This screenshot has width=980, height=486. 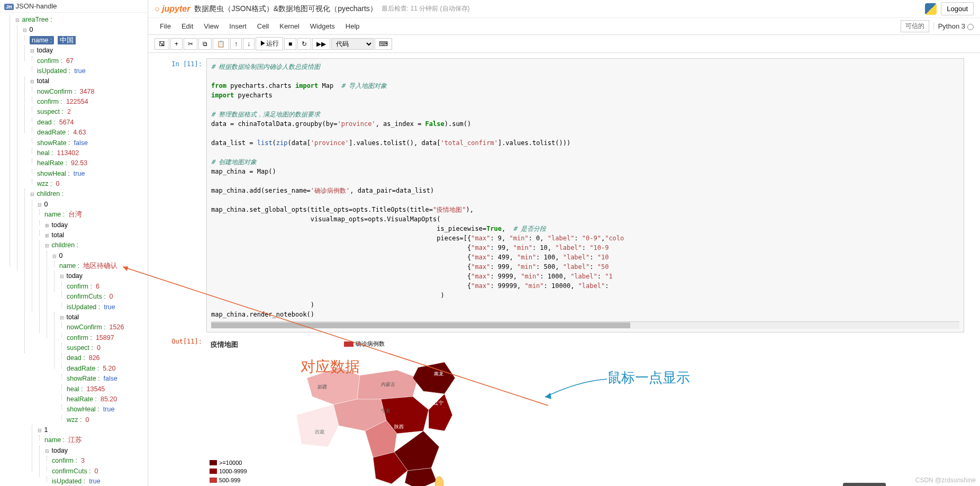 I want to click on notebook-title: 数据爬虫（JSON格式）&数据地图可视化（pyecharts）, so click(x=286, y=9).